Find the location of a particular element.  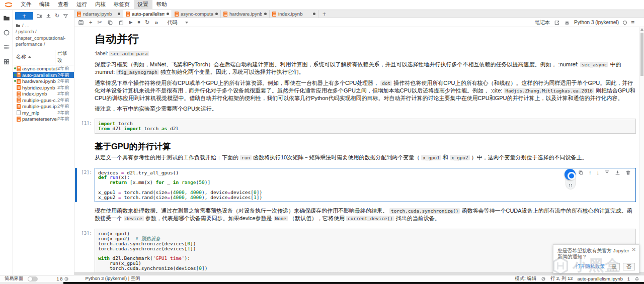

paste-icon is located at coordinates (121, 23).